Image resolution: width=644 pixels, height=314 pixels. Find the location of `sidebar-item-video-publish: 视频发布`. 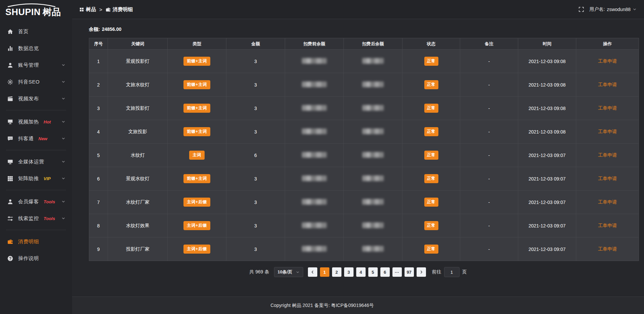

sidebar-item-video-publish: 视频发布 is located at coordinates (36, 99).